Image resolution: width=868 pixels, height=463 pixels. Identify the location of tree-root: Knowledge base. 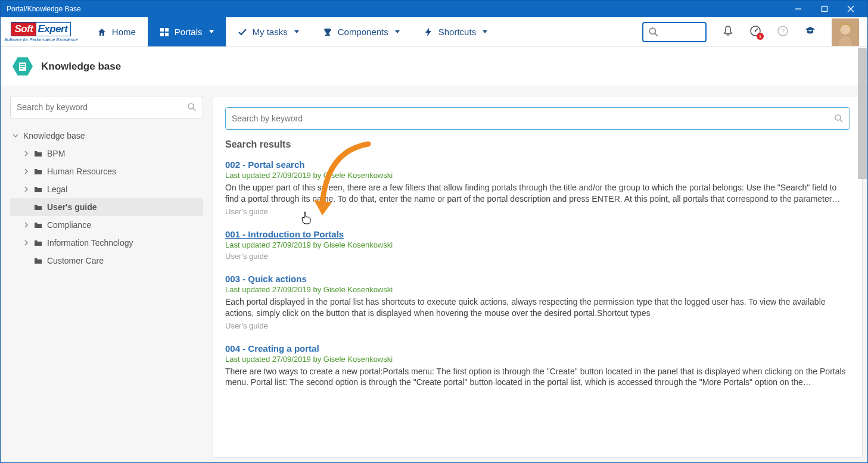
(107, 136).